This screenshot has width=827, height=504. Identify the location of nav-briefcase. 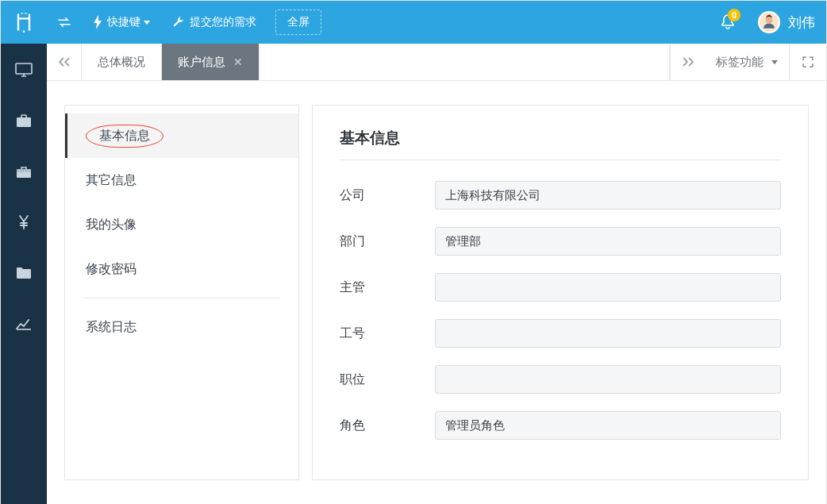
(24, 121).